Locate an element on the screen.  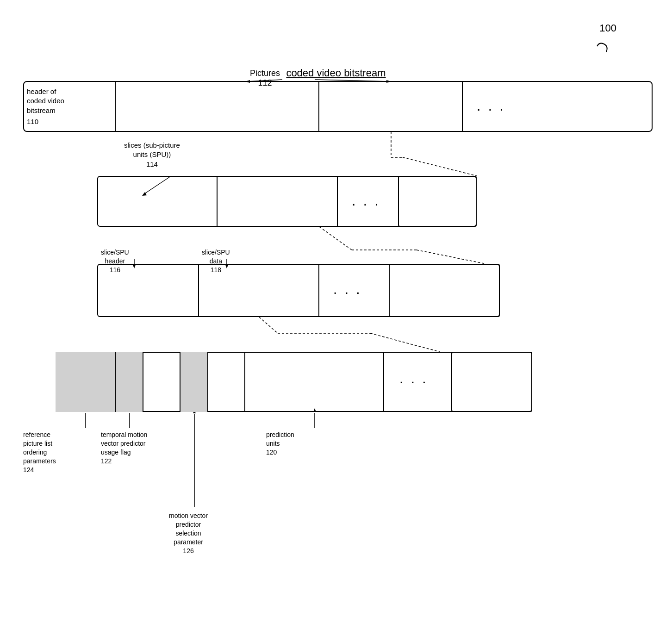
last-slice-cell is located at coordinates (437, 201).